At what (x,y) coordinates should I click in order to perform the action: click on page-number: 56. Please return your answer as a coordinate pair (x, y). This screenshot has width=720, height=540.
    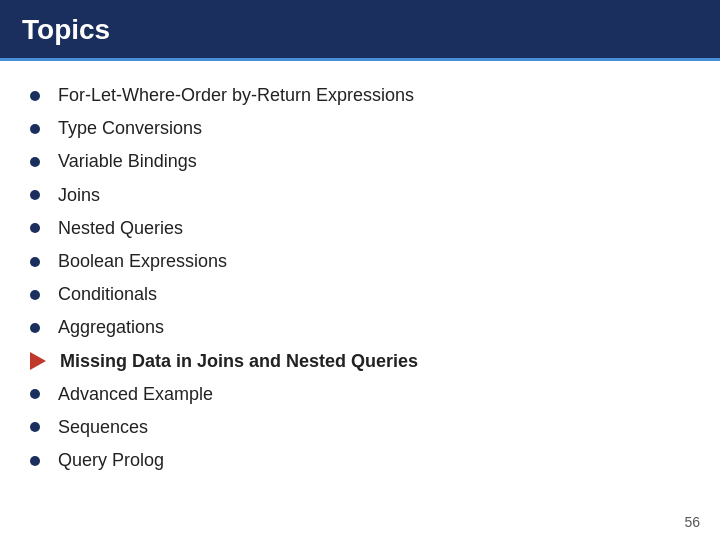
    Looking at the image, I should click on (692, 522).